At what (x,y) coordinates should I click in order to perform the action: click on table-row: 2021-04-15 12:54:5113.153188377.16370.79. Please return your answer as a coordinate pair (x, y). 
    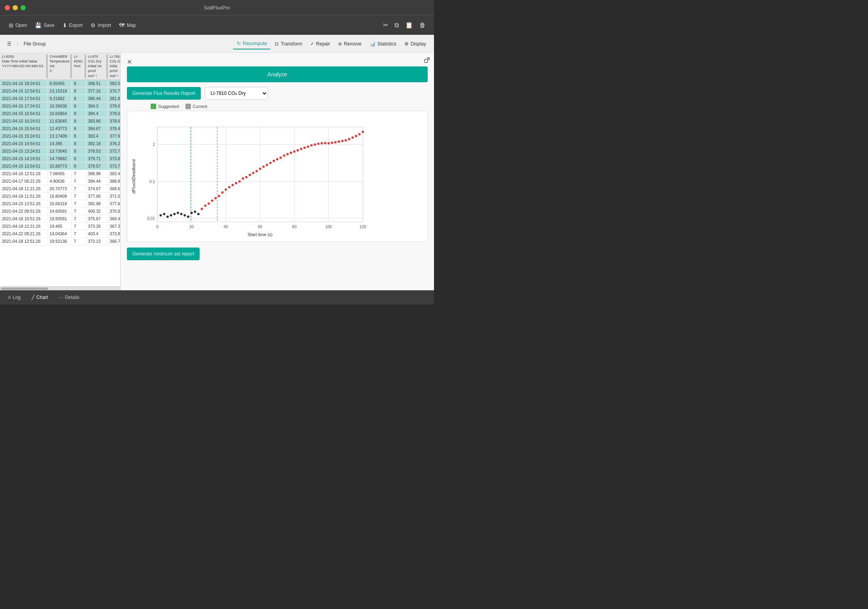
    Looking at the image, I should click on (60, 91).